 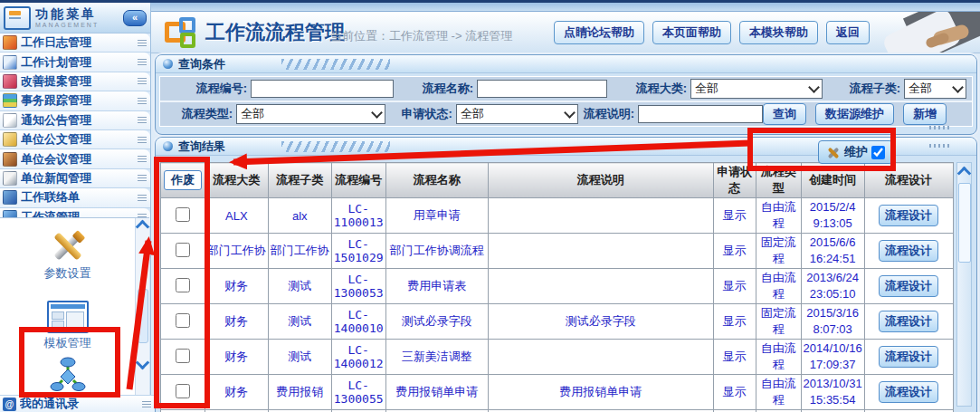 What do you see at coordinates (78, 404) in the screenshot?
I see `sidebar-item-addressbook: @ 我的通讯录` at bounding box center [78, 404].